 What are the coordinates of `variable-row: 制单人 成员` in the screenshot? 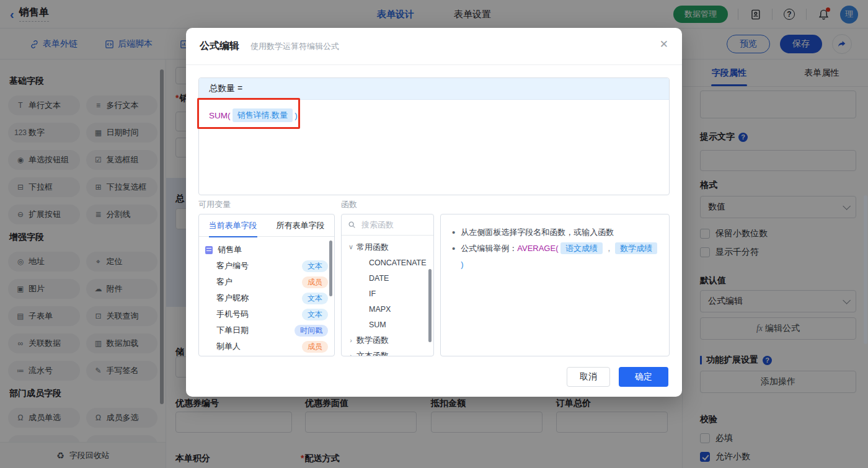 It's located at (267, 347).